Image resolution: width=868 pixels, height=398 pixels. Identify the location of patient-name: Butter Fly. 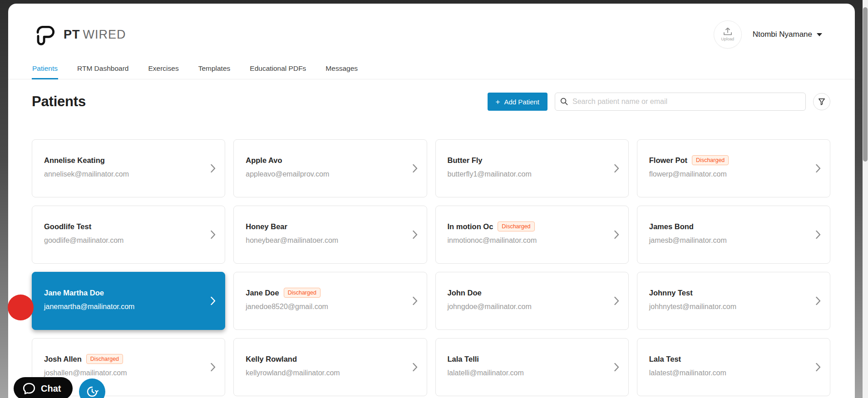
(526, 160).